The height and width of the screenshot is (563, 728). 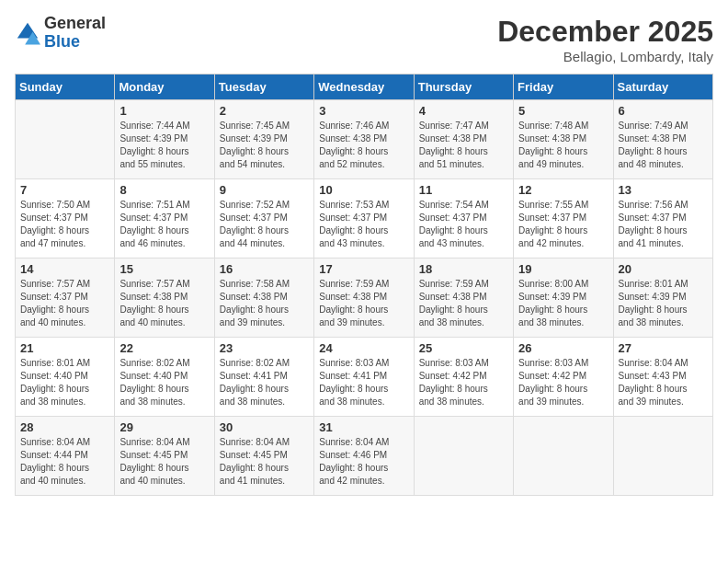 I want to click on day-number: 14, so click(x=64, y=269).